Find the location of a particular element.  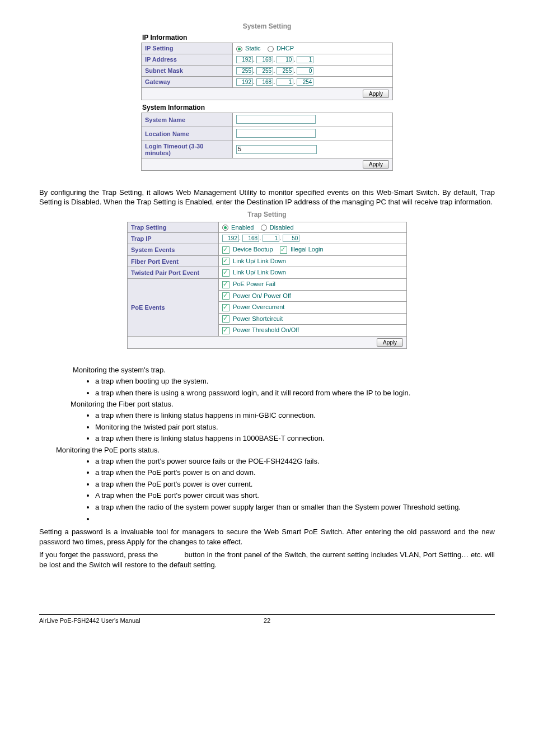

subnet-oct-2: 255 is located at coordinates (265, 71).